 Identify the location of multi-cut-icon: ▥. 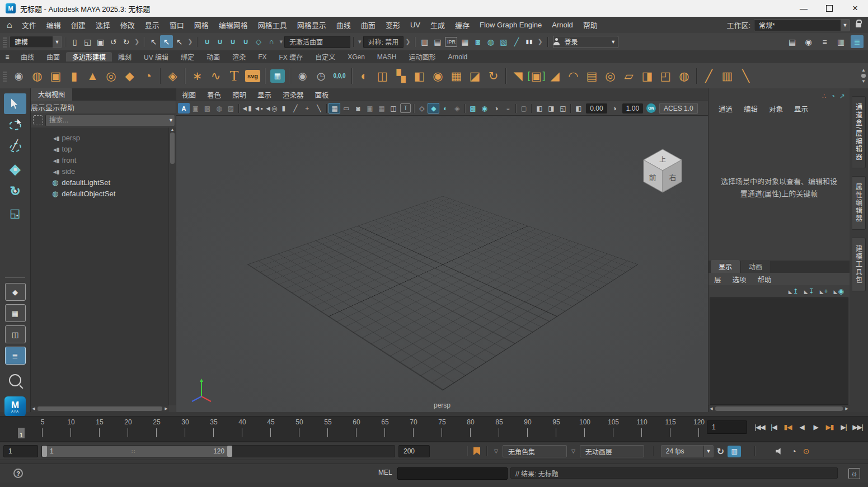
(728, 76).